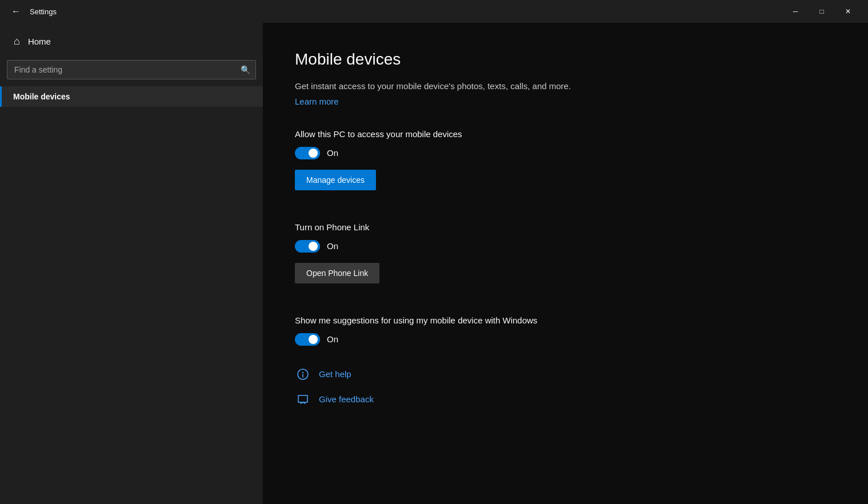 This screenshot has height=504, width=868. What do you see at coordinates (848, 11) in the screenshot?
I see `close-button: ✕` at bounding box center [848, 11].